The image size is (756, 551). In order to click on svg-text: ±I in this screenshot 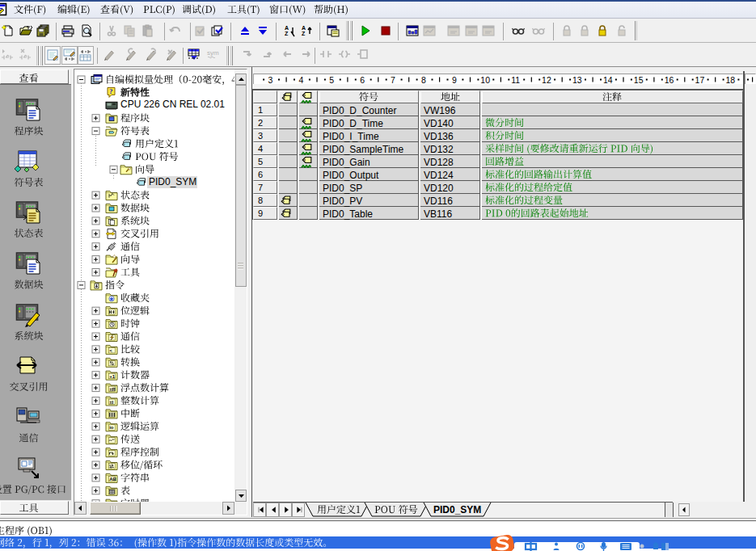, I will do `click(112, 402)`.